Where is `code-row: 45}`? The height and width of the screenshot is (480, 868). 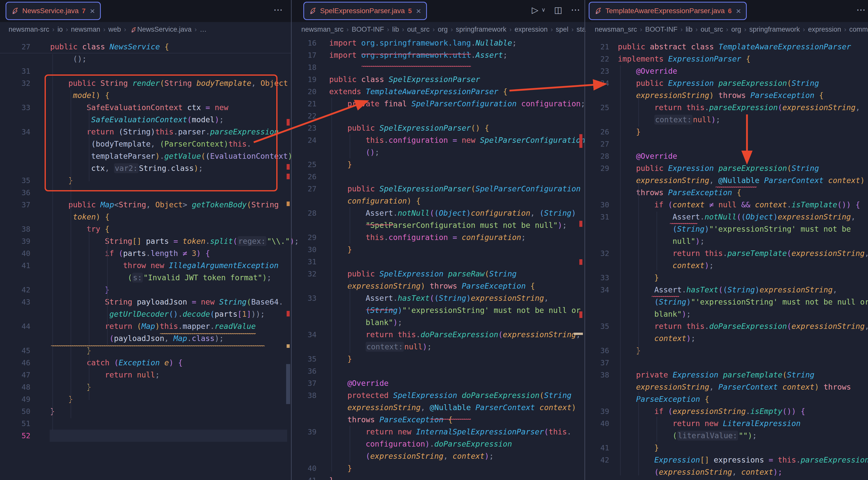 code-row: 45} is located at coordinates (146, 351).